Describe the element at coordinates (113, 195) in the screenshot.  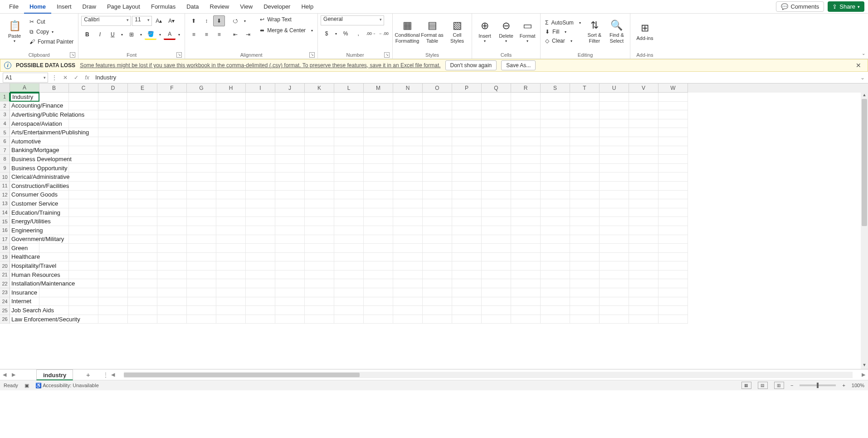
I see `cell-D12` at that location.